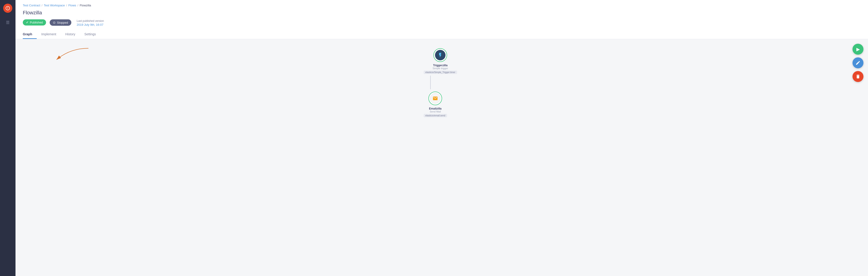 The height and width of the screenshot is (276, 868). What do you see at coordinates (435, 104) in the screenshot?
I see `email-node: Emailzilla Send Mail elasticio/email:sen…` at bounding box center [435, 104].